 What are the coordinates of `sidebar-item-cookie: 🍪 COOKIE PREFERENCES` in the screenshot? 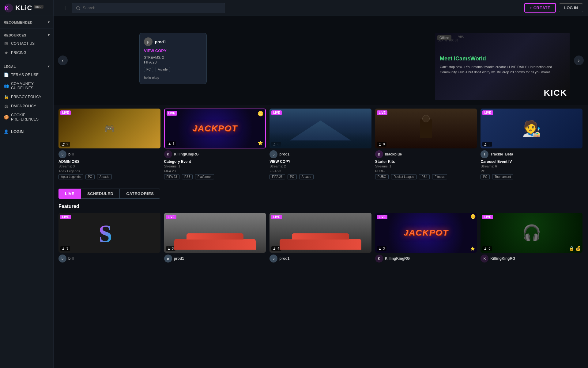 It's located at (27, 117).